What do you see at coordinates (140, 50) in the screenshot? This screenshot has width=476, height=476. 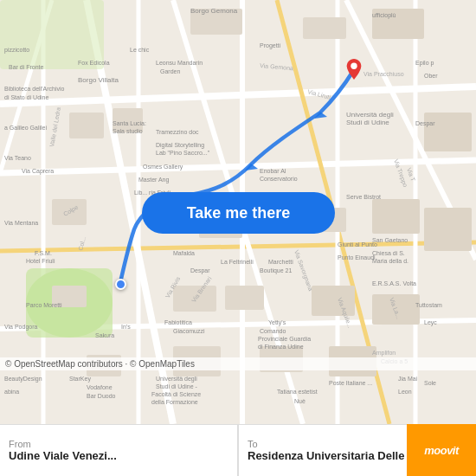 I see `svg-text: Le chic` at bounding box center [140, 50].